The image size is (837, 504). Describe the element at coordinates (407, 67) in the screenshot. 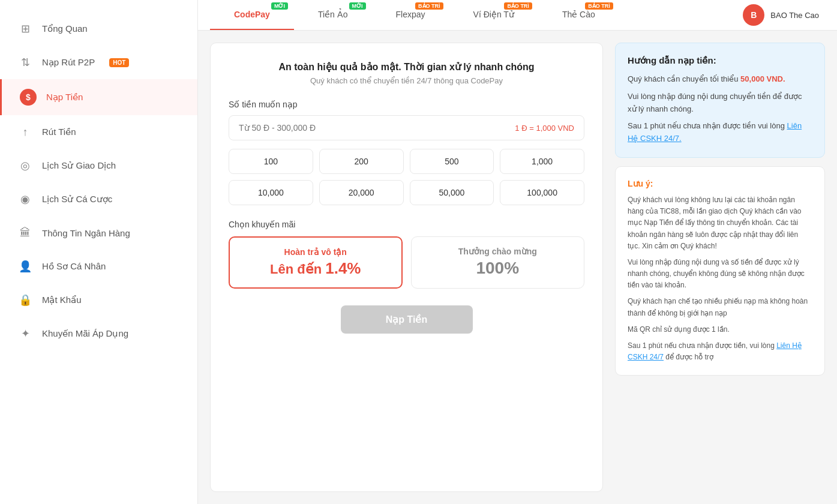

I see `form-title: An toàn hiệu quả bảo mật. Thời gian xử l…` at that location.